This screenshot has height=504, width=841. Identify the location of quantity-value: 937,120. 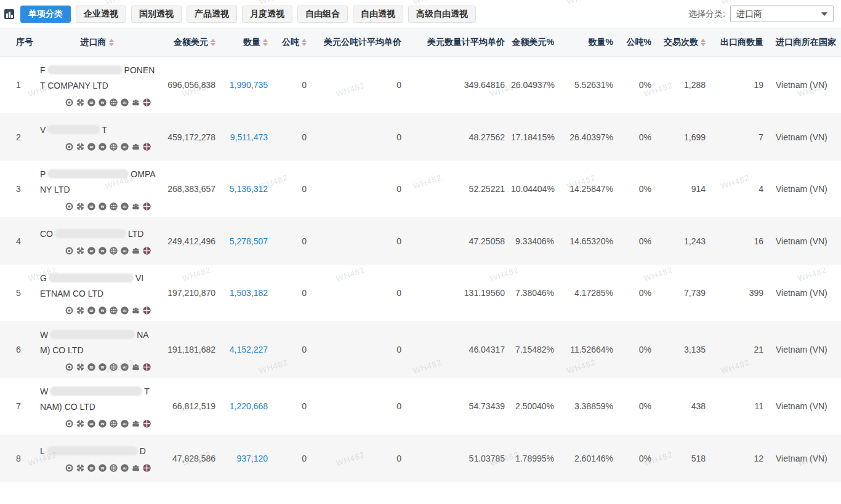
(247, 458).